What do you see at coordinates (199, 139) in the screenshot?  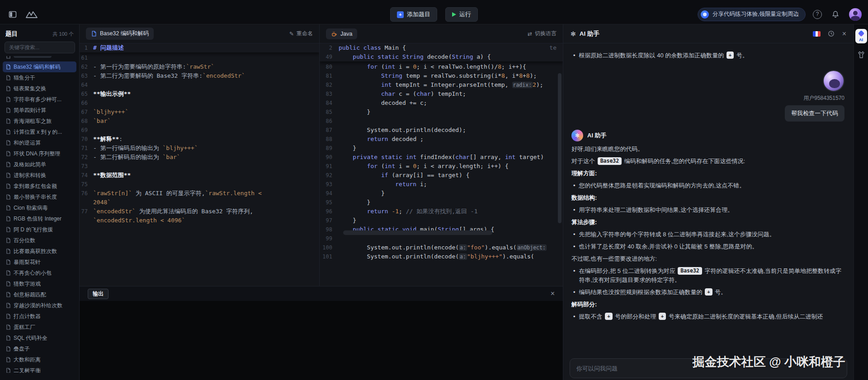 I see `markdown-line: 70**解释**:` at bounding box center [199, 139].